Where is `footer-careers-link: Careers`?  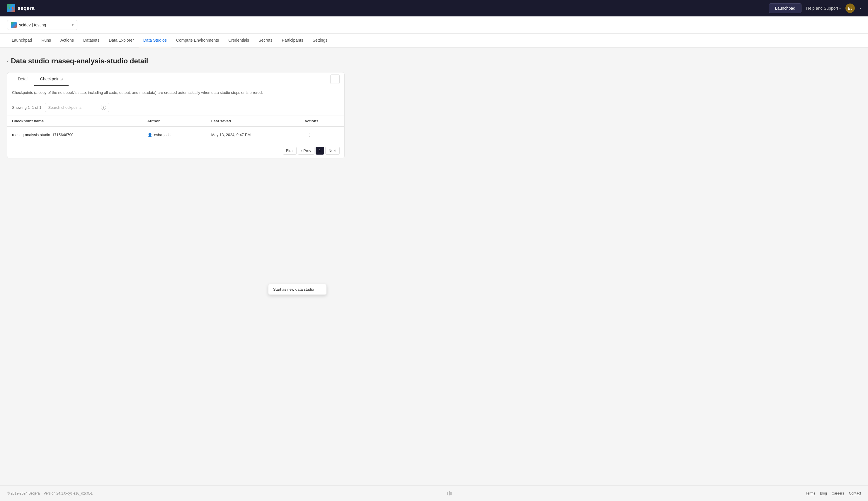
footer-careers-link: Careers is located at coordinates (838, 493).